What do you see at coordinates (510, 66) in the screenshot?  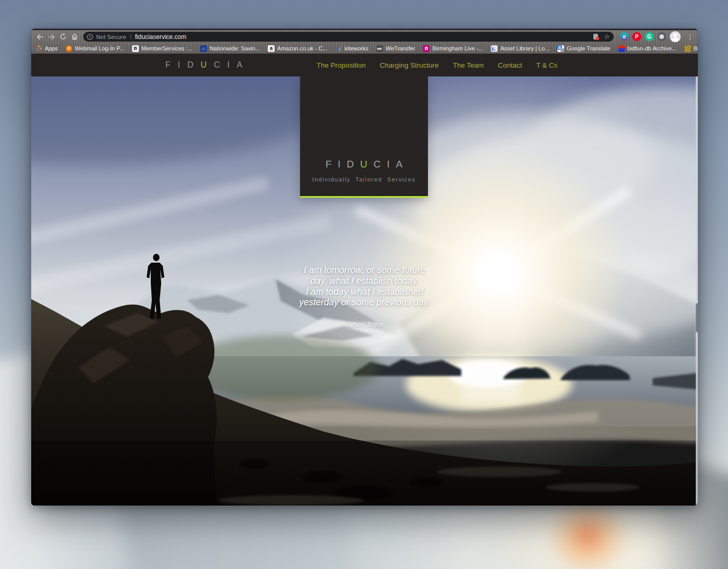 I see `nav-contact: Contact` at bounding box center [510, 66].